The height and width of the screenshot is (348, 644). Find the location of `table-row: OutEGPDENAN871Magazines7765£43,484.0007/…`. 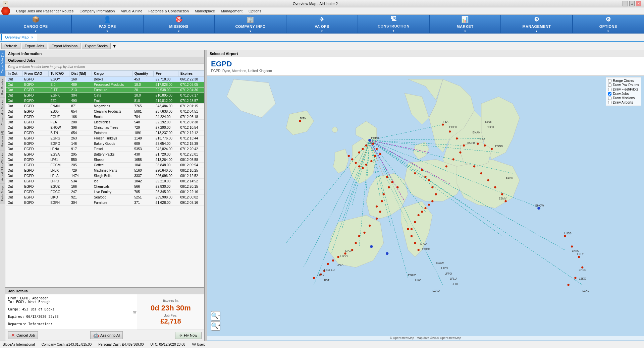

table-row: OutEGPDENAN871Magazines7765£43,484.0007/… is located at coordinates (105, 106).